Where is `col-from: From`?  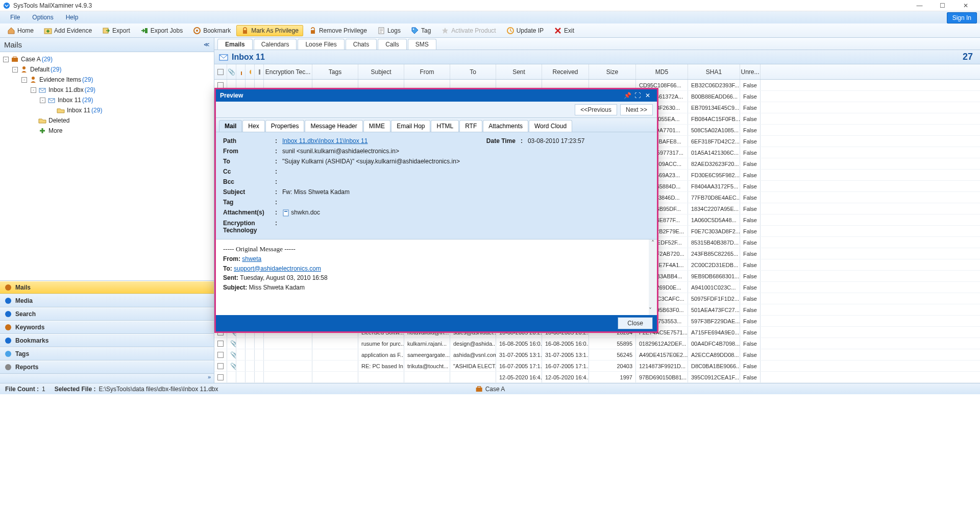
col-from: From is located at coordinates (427, 71).